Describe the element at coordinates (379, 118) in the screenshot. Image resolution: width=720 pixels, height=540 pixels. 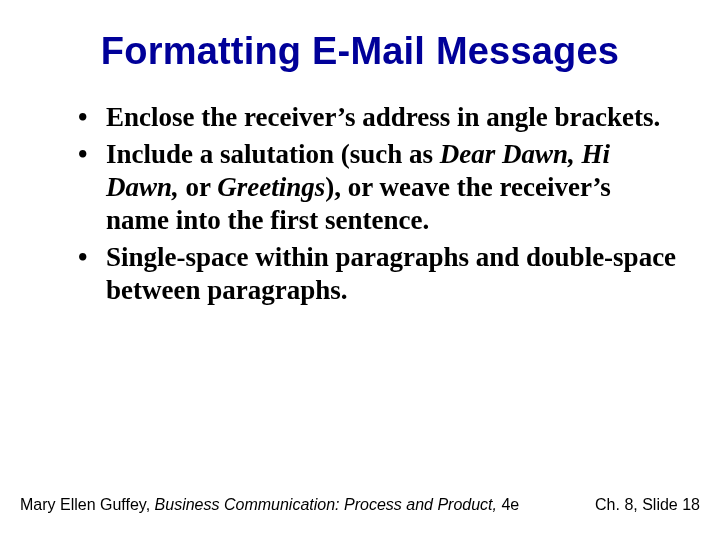
I see `bullet-item-1: Enclose the receiver’s address in angle …` at that location.